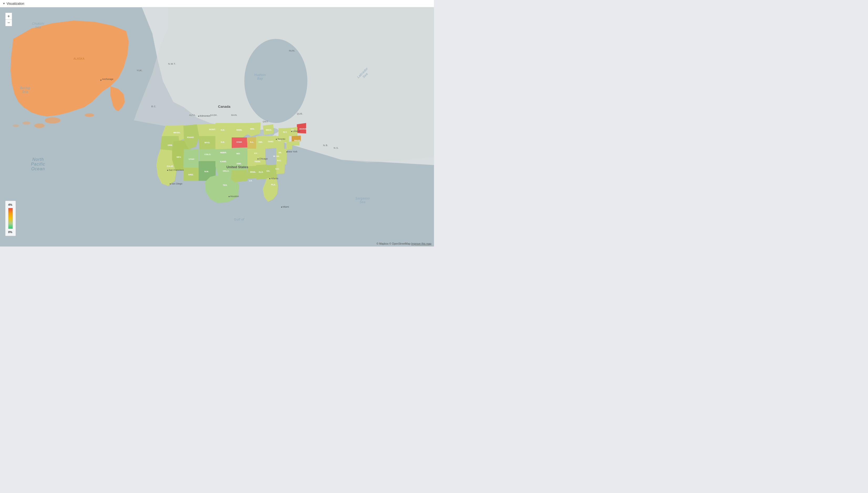 Image resolution: width=868 pixels, height=493 pixels. Describe the element at coordinates (9, 16) in the screenshot. I see `zoom-in-button: +` at that location.